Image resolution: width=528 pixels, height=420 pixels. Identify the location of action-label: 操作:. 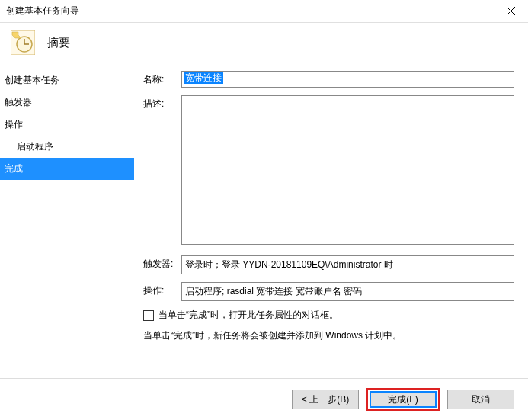
(162, 290).